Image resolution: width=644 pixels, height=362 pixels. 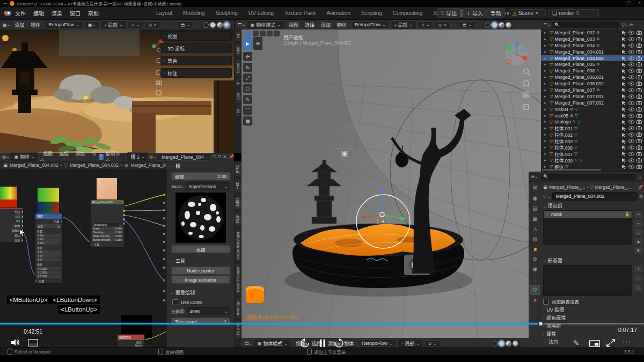 What do you see at coordinates (592, 33) in the screenshot?
I see `outliner-item-row: ▸ ▽ Merged_Plane_002 ⚙ ✎ ▽` at bounding box center [592, 33].